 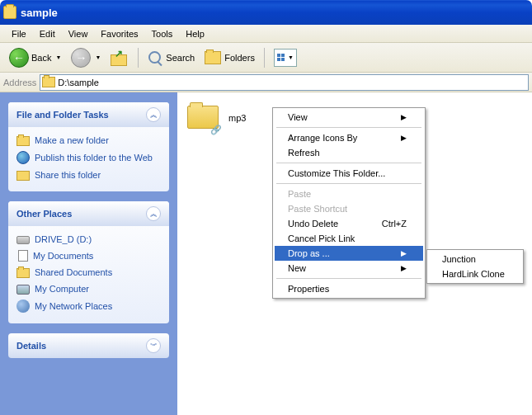 I want to click on task-label: Share this folder, so click(x=68, y=175).